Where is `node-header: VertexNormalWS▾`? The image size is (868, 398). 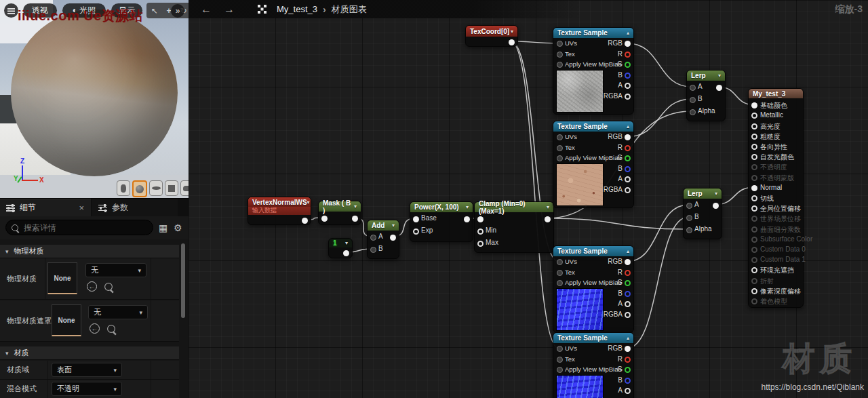 node-header: VertexNormalWS▾ is located at coordinates (279, 202).